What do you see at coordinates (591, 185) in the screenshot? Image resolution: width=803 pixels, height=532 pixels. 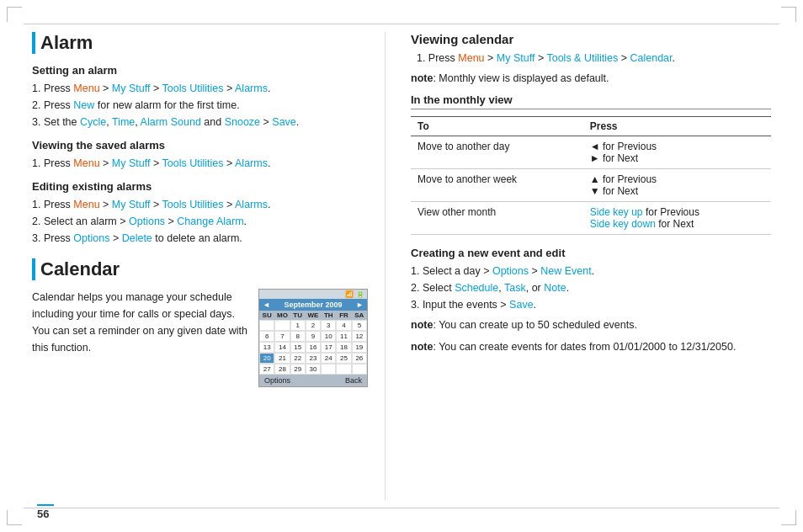 I see `table-row: Move to another week ▲ for Previous ▼ fo…` at bounding box center [591, 185].